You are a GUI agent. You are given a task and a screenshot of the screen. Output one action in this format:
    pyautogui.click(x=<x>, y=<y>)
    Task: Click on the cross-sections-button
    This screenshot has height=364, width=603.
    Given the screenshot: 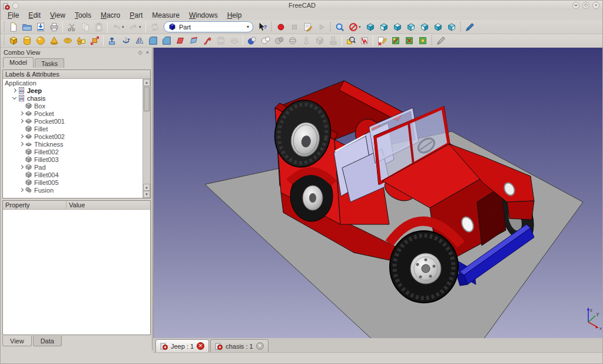 What is the action you would take?
    pyautogui.click(x=292, y=41)
    